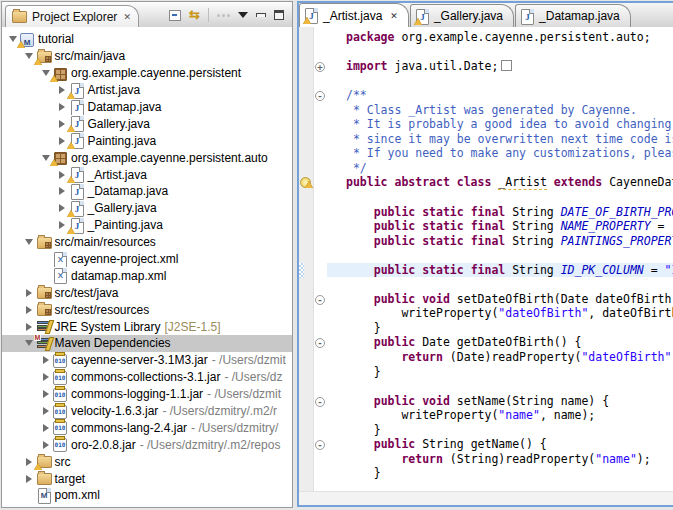 The height and width of the screenshot is (510, 673). I want to click on tree-item-label: Maven Dependencies, so click(113, 343).